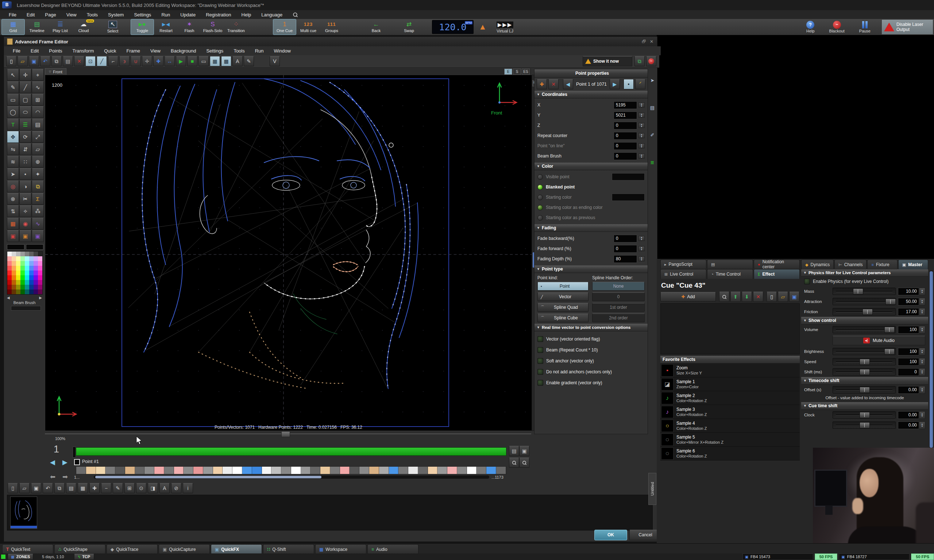 This screenshot has height=560, width=934. Describe the element at coordinates (931, 360) in the screenshot. I see `right-panel-scrollbar` at that location.